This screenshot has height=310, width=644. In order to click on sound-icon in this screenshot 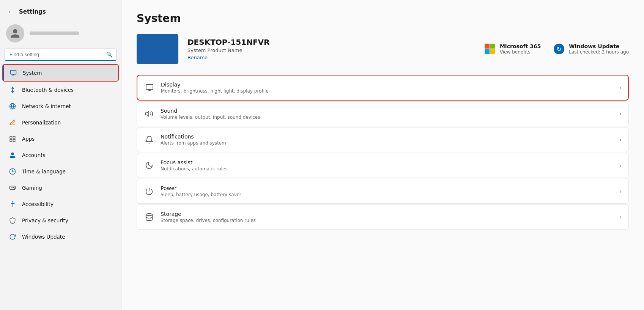, I will do `click(149, 114)`.